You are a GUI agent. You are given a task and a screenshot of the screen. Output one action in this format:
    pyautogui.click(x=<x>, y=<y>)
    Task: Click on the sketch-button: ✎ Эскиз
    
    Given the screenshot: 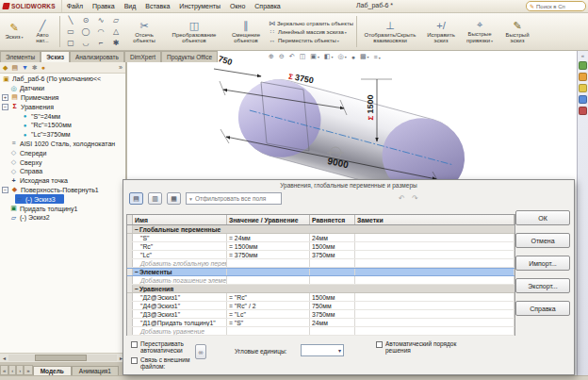 What is the action you would take?
    pyautogui.click(x=14, y=32)
    